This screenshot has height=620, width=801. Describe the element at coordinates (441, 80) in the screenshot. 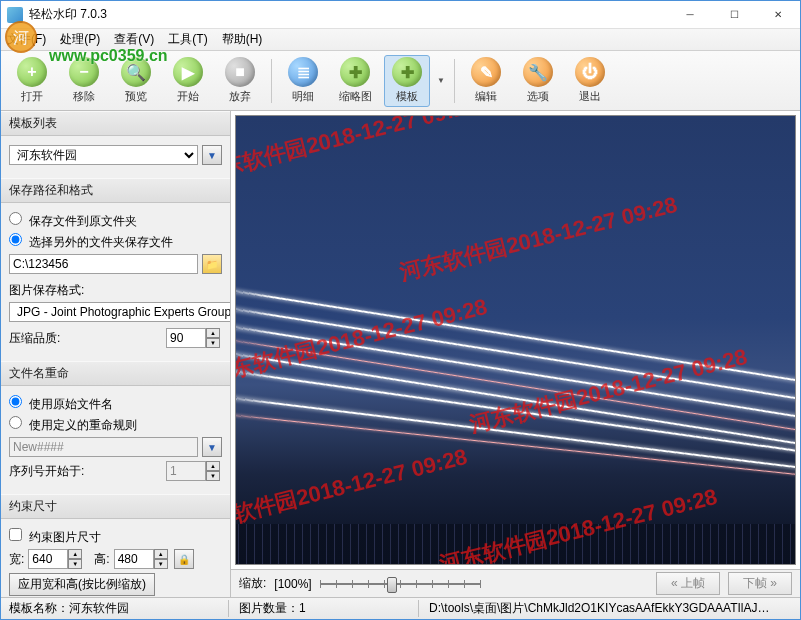

I see `template-dropdown: ▼` at that location.